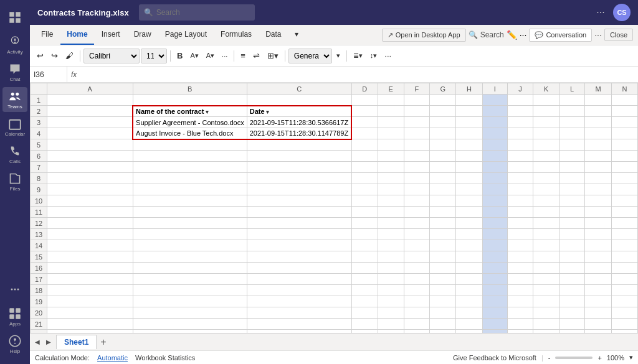  I want to click on cell-k7, so click(546, 167).